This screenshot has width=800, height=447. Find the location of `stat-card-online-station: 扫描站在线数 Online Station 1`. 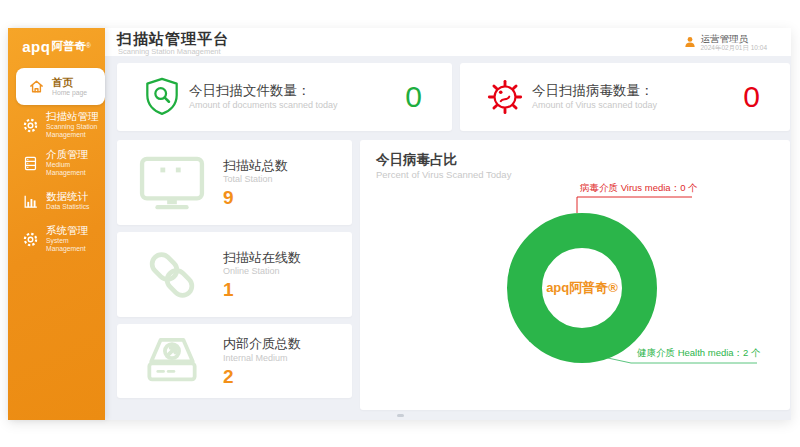

stat-card-online-station: 扫描站在线数 Online Station 1 is located at coordinates (234, 274).